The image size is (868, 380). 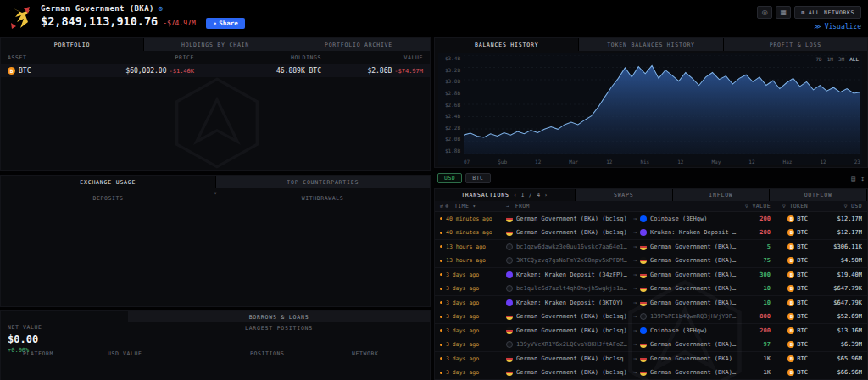 What do you see at coordinates (841, 59) in the screenshot?
I see `range-button-3m: 3M` at bounding box center [841, 59].